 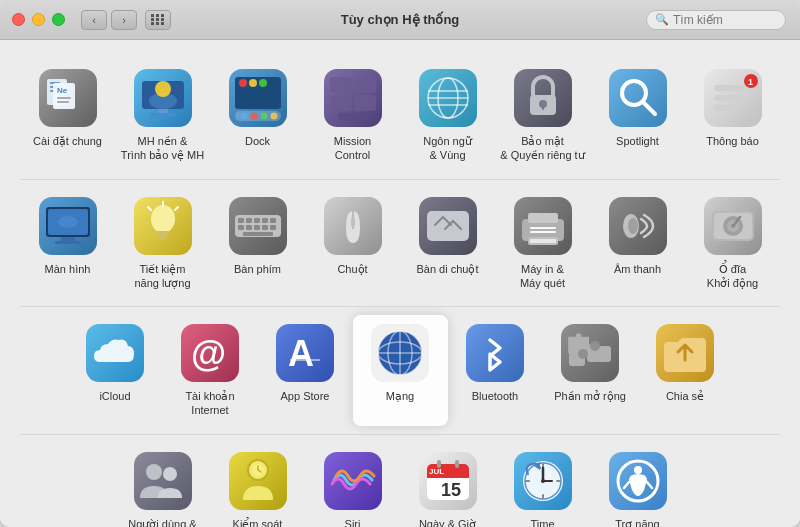 I want to click on maximize-button, so click(x=58, y=20).